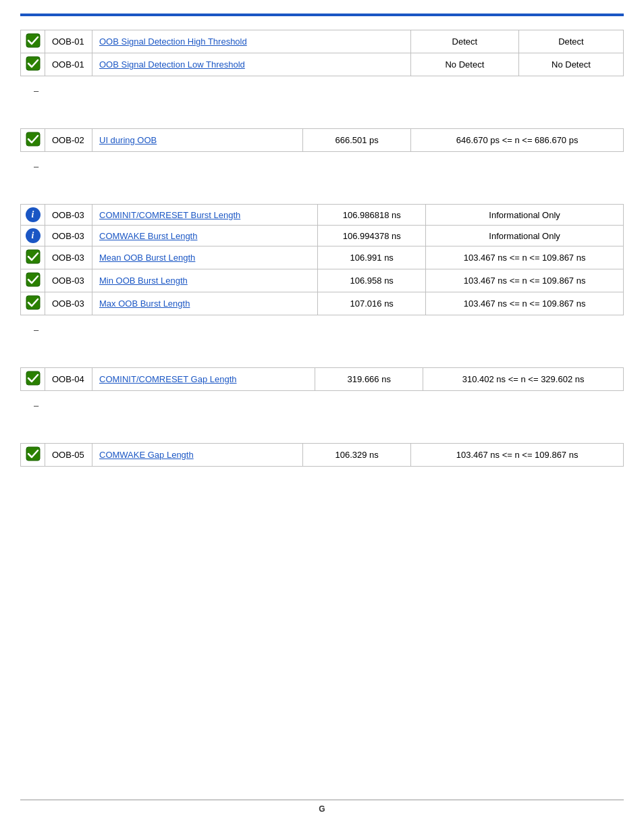 Image resolution: width=644 pixels, height=834 pixels. What do you see at coordinates (322, 389) in the screenshot?
I see `section-oob04-section: OOB-04COMINIT/COMRESET Gap Length319.666…` at bounding box center [322, 389].